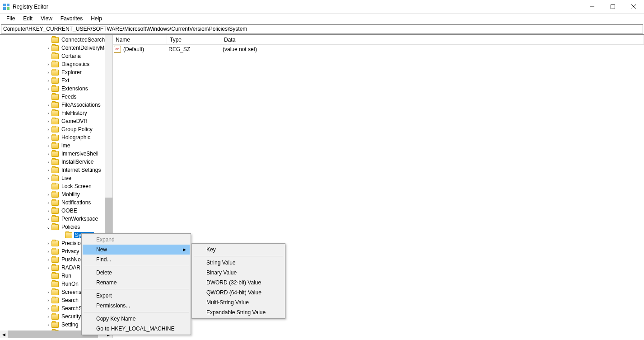  I want to click on tree-label: Ext, so click(65, 80).